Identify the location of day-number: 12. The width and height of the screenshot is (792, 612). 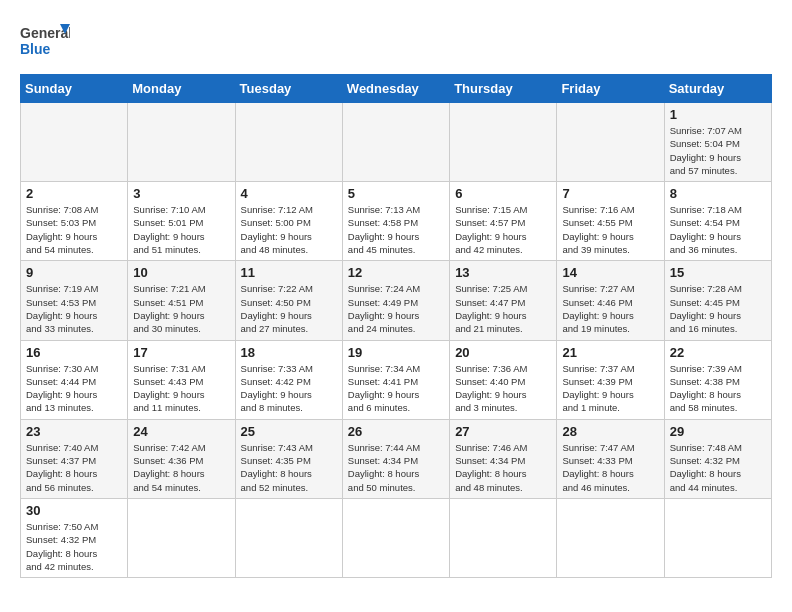
(396, 272).